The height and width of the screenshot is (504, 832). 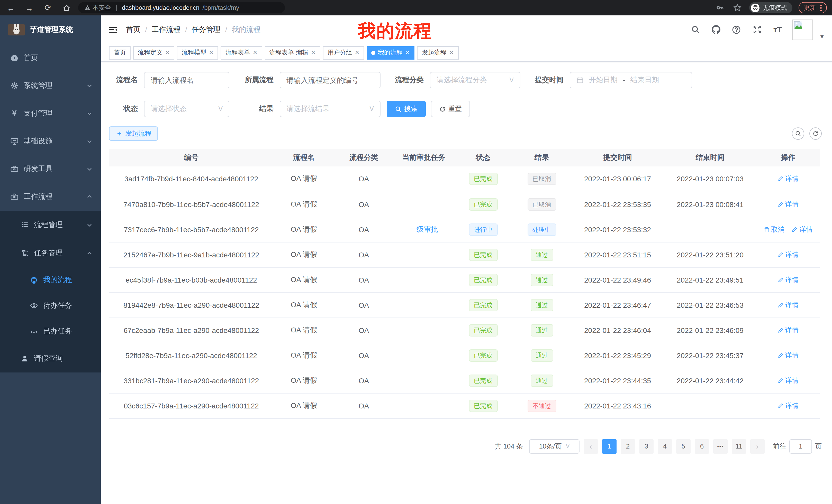 I want to click on sidebar-item-leave-query: 请假查询, so click(x=50, y=358).